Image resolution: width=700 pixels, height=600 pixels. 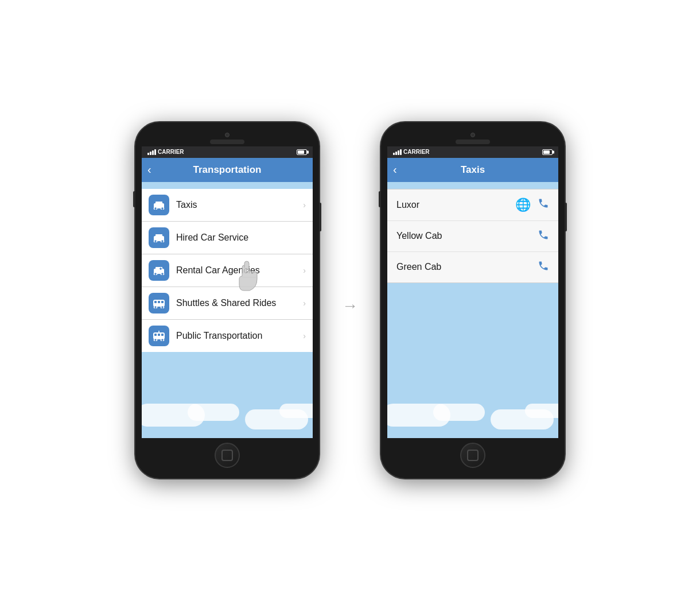 What do you see at coordinates (304, 336) in the screenshot?
I see `public-transit-chevron: ›` at bounding box center [304, 336].